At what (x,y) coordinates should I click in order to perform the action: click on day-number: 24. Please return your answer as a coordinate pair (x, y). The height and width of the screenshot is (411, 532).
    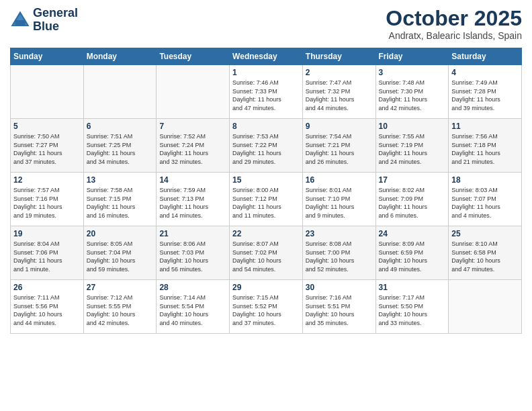
    Looking at the image, I should click on (412, 234).